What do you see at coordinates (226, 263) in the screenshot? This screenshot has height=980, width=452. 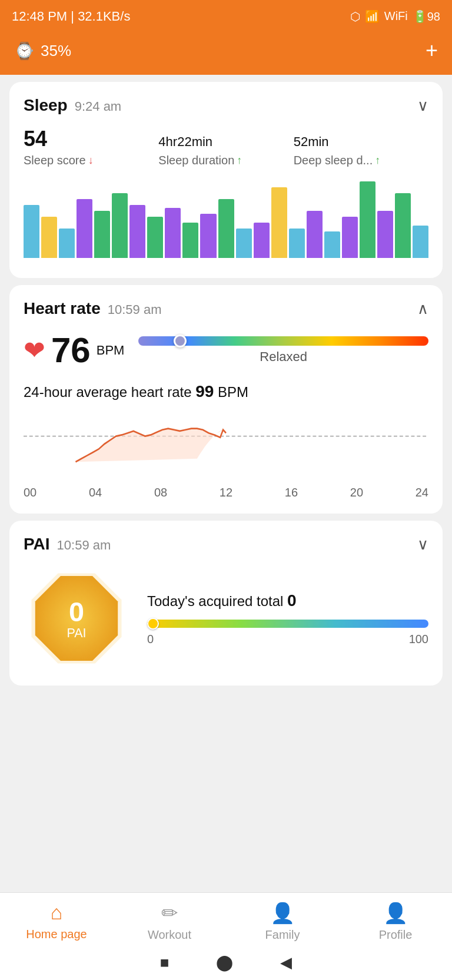 I see `sleep-times: 4:22 am 9:24 am` at bounding box center [226, 263].